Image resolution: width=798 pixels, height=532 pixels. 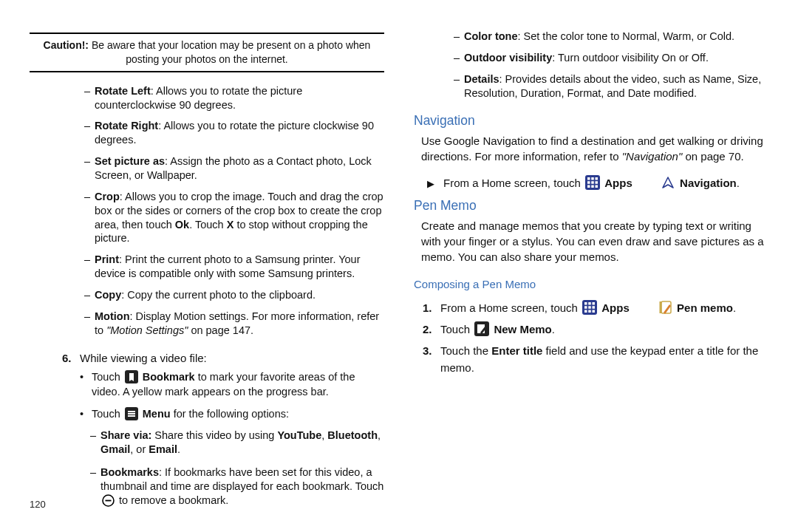 I want to click on navigation-arrow-icon, so click(x=668, y=183).